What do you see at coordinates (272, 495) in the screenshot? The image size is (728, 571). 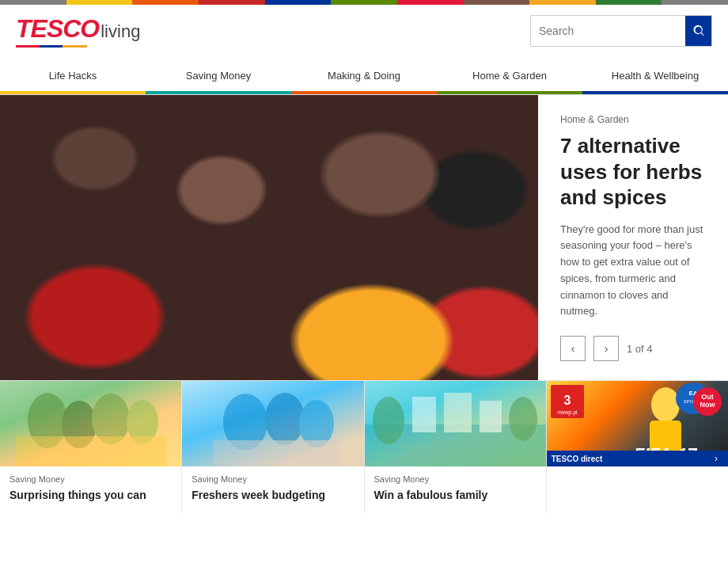 I see `card-2-title: Freshers week budgeting` at bounding box center [272, 495].